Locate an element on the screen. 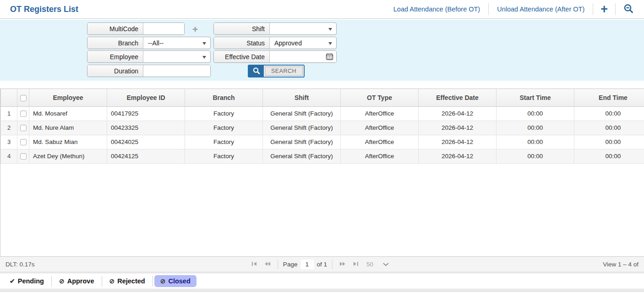  table-row: 2 Md. Nure Alam 00423325 Factory General… is located at coordinates (322, 127).